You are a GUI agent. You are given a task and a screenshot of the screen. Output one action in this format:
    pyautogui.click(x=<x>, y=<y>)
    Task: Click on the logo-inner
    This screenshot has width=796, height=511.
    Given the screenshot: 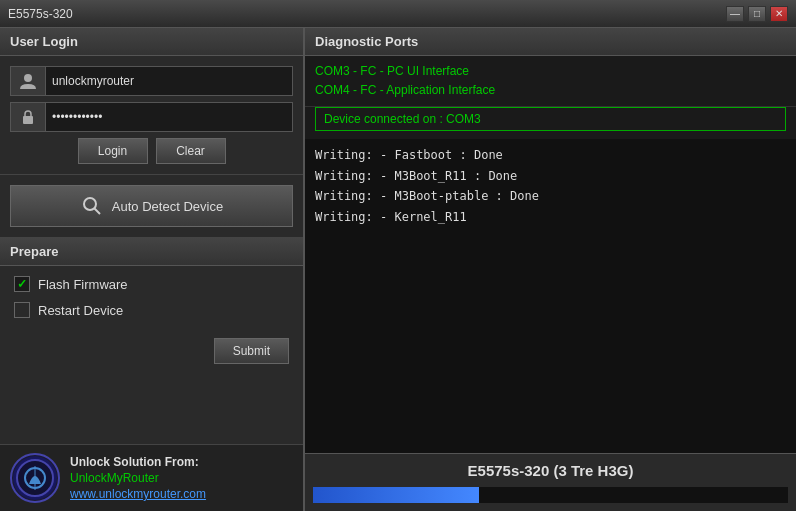 What is the action you would take?
    pyautogui.click(x=35, y=478)
    